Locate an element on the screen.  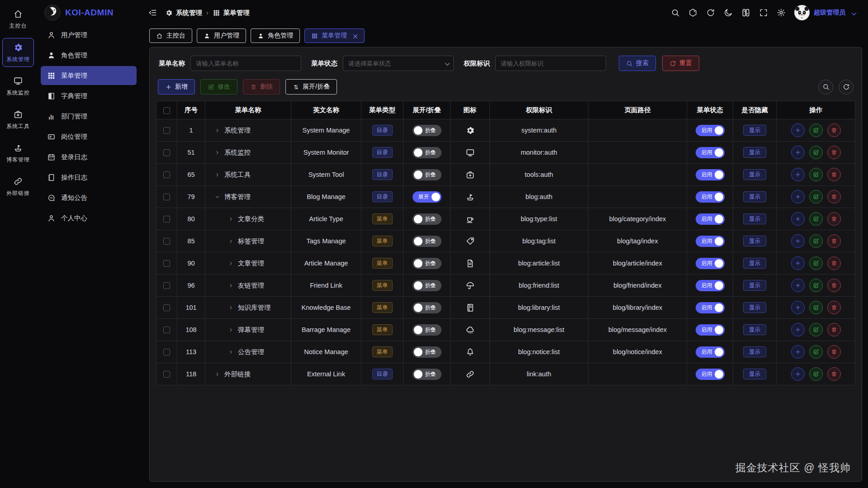
hexagon-edit-button is located at coordinates (693, 13).